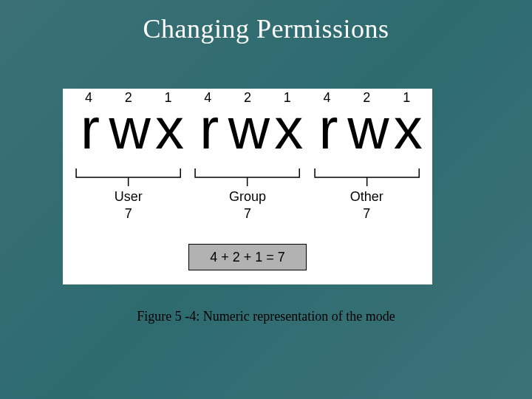  I want to click on group-label-col: Other 7, so click(366, 205).